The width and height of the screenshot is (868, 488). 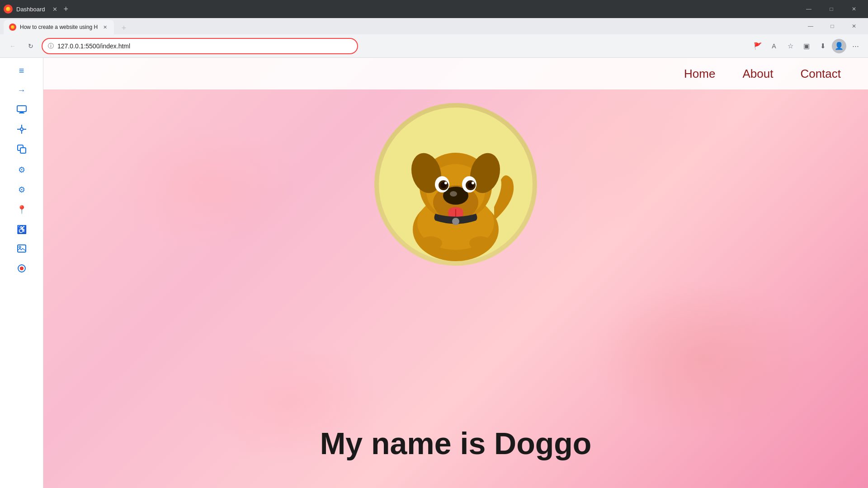 What do you see at coordinates (22, 230) in the screenshot?
I see `accessibility-icon: ♿` at bounding box center [22, 230].